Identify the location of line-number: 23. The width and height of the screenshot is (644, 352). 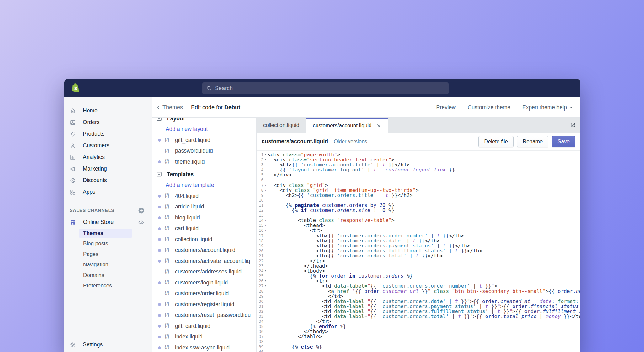
(260, 266).